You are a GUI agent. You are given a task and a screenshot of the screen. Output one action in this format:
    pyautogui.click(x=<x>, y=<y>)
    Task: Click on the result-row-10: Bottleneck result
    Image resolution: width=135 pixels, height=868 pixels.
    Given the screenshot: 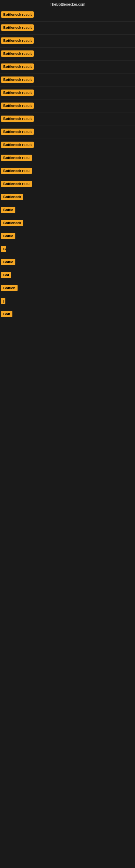 What is the action you would take?
    pyautogui.click(x=68, y=132)
    